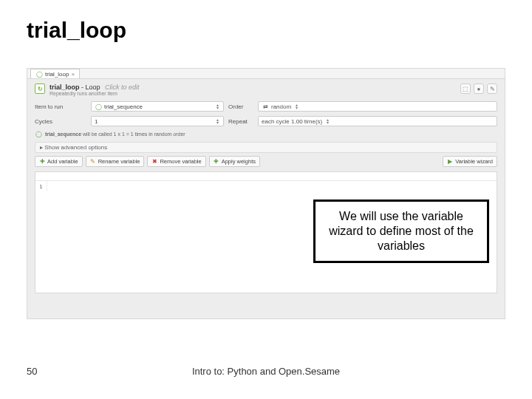 This screenshot has height=399, width=532. I want to click on shuffle-icon: ⇄, so click(265, 106).